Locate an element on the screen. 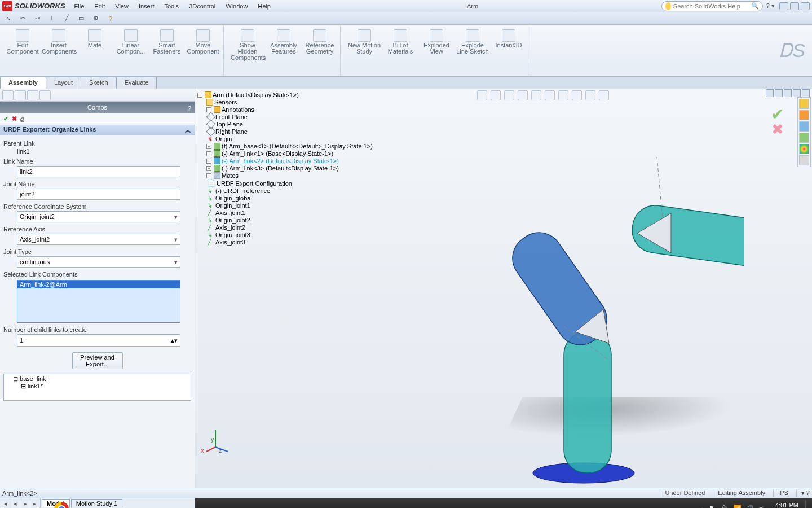 Image resolution: width=812 pixels, height=508 pixels. tp-explorer-icon is located at coordinates (804, 126).